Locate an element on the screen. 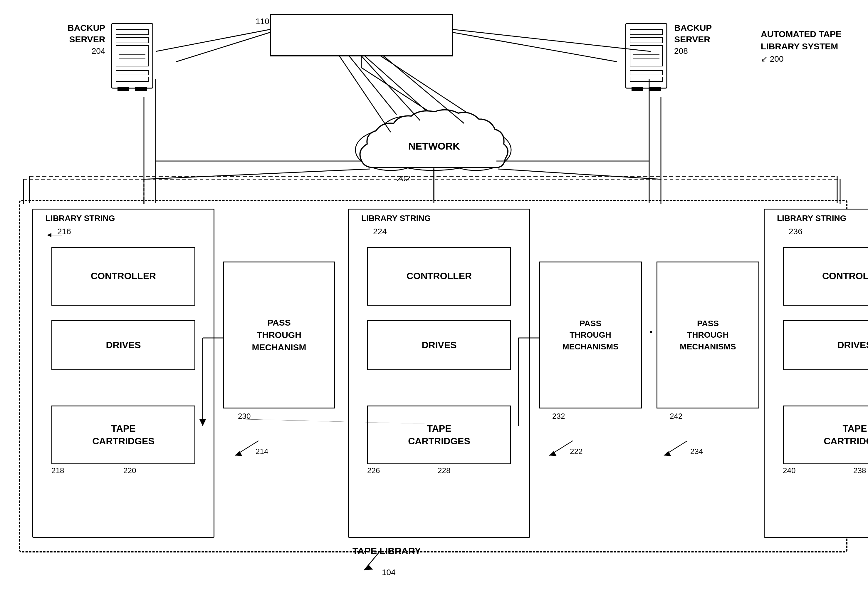 The image size is (868, 608). num-238-label: 238 is located at coordinates (860, 471).